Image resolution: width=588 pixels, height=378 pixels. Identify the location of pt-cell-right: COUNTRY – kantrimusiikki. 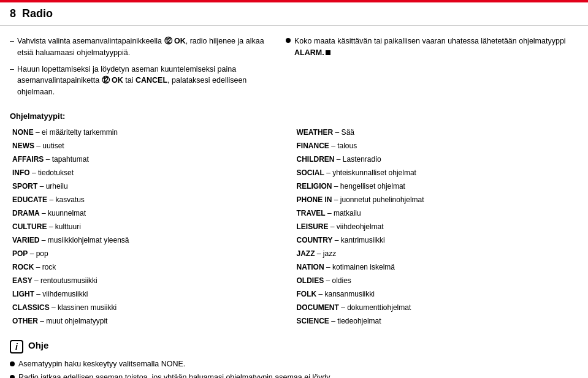
(437, 240).